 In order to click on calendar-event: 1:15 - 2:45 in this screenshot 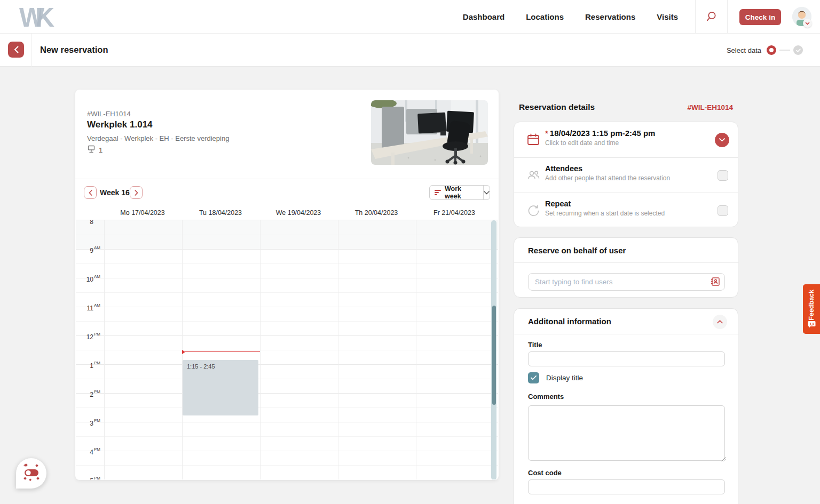, I will do `click(220, 388)`.